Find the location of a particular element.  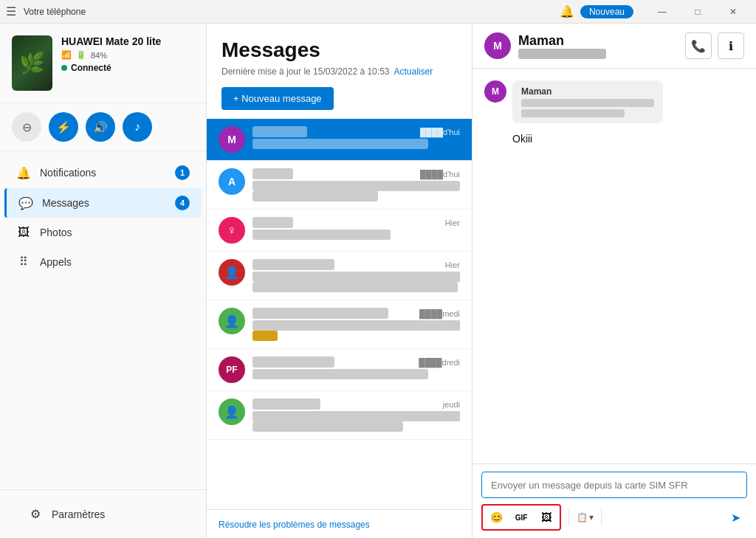

minimize-button: — is located at coordinates (662, 12).